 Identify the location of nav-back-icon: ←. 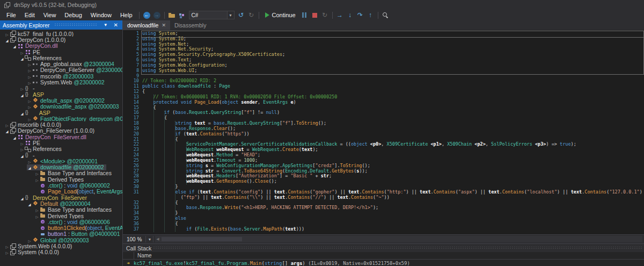
(147, 15).